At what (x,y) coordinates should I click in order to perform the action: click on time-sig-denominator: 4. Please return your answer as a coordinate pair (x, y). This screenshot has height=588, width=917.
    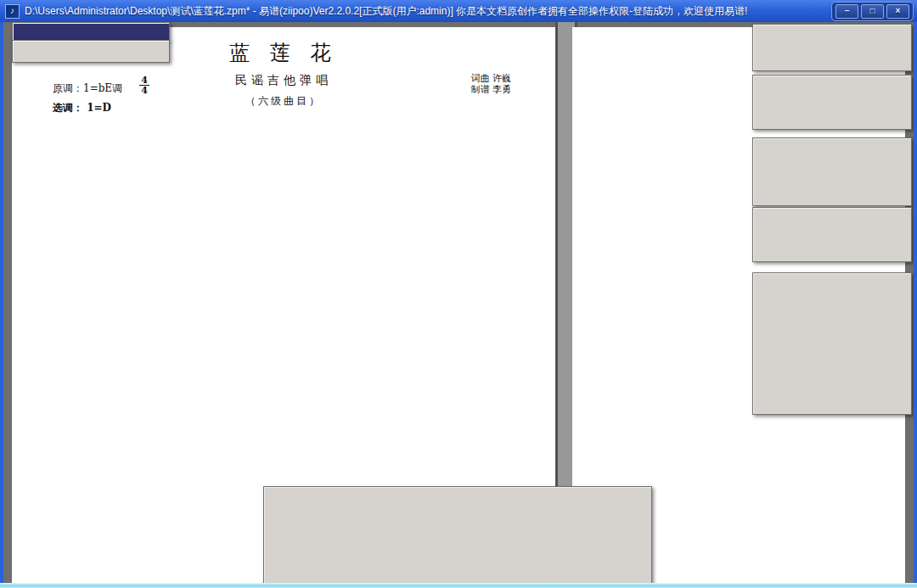
    Looking at the image, I should click on (144, 90).